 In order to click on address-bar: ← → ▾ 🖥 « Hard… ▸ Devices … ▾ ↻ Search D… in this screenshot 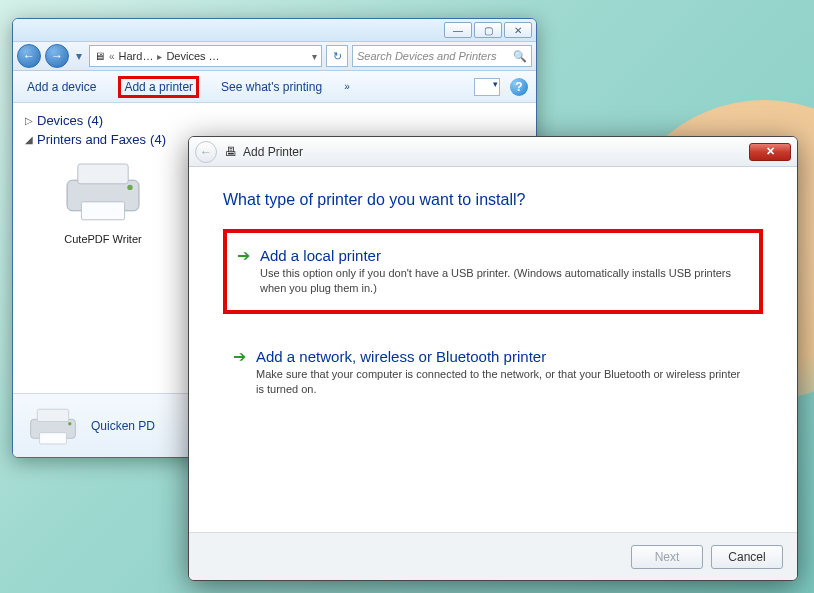, I will do `click(274, 56)`.